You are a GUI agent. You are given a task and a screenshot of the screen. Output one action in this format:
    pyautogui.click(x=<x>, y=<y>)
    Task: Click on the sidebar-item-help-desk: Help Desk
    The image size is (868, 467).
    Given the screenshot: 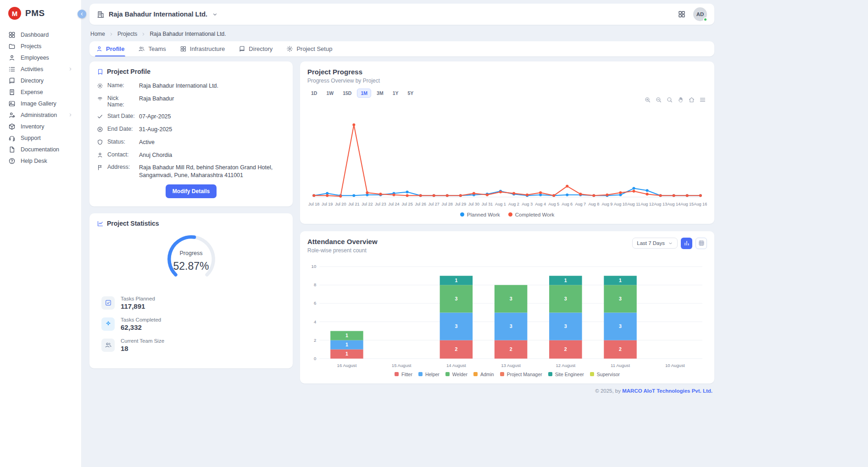 What is the action you would take?
    pyautogui.click(x=40, y=161)
    